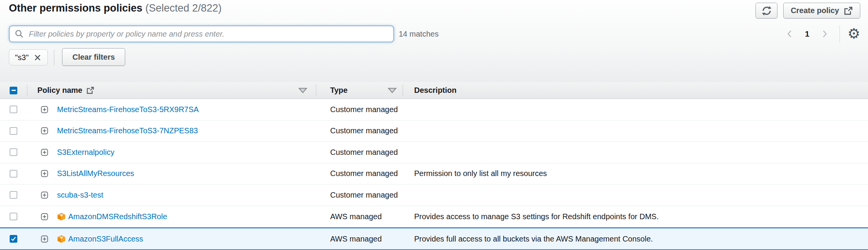  I want to click on search-input, so click(208, 34).